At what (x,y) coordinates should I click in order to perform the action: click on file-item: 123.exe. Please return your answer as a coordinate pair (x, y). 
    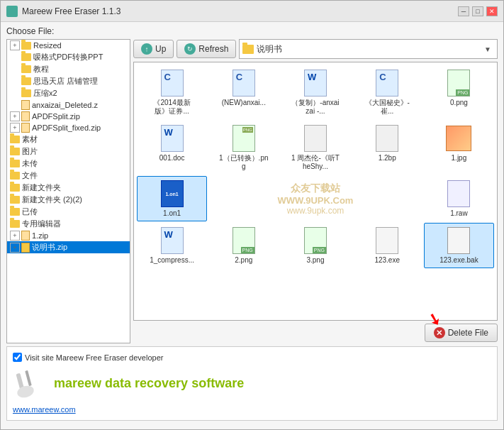
    Looking at the image, I should click on (387, 246).